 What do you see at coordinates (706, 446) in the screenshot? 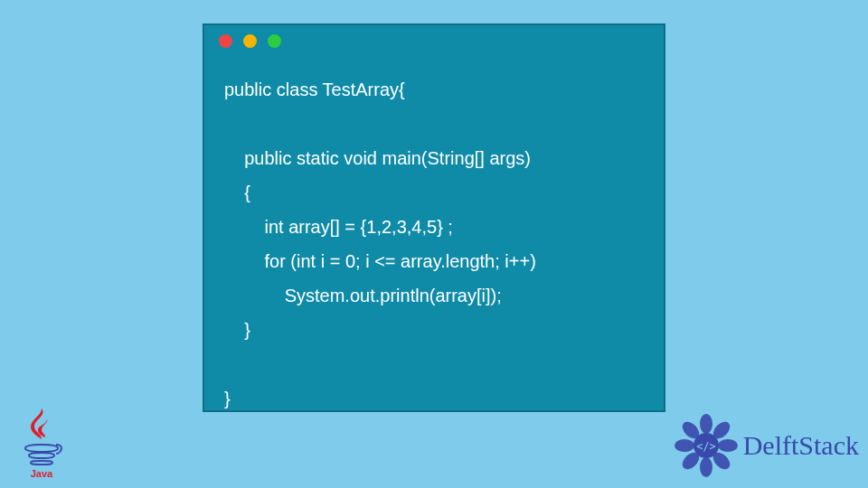
I see `delftstack-icon: </>` at bounding box center [706, 446].